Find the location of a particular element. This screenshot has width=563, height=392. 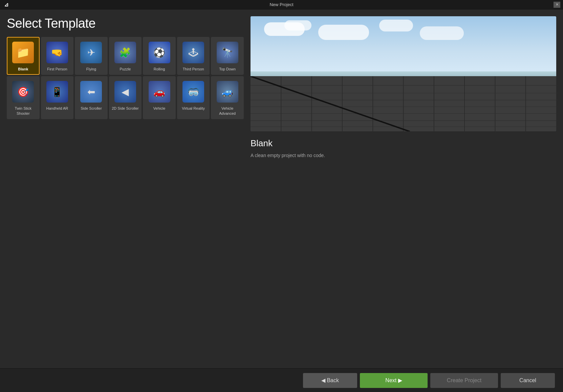

template-item-flying: ✈ Flying is located at coordinates (91, 56).